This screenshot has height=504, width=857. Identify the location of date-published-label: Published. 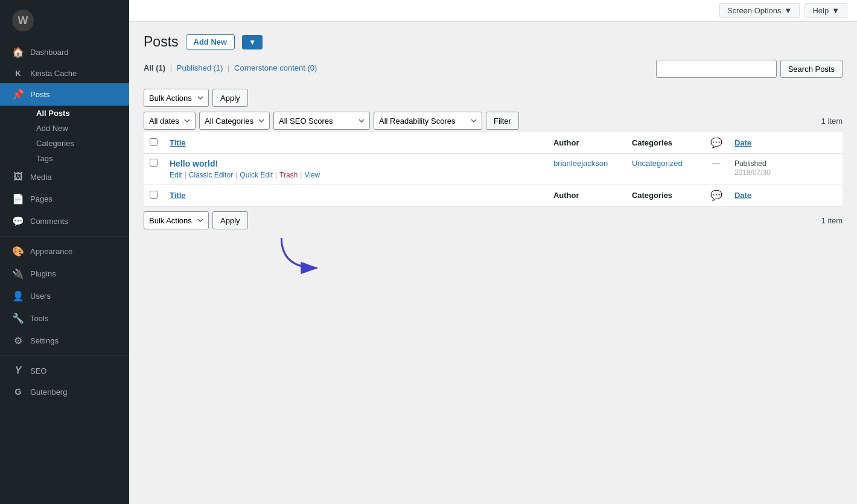
(751, 164).